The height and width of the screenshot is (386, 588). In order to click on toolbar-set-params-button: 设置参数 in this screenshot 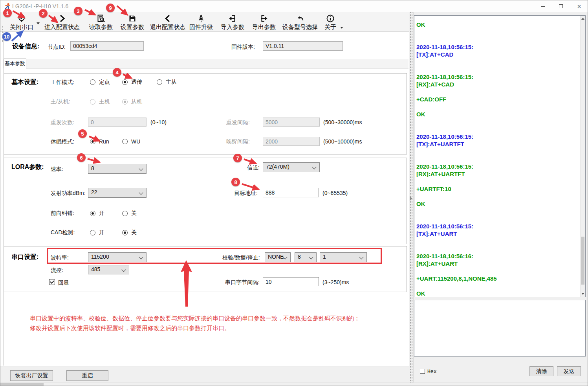, I will do `click(132, 22)`.